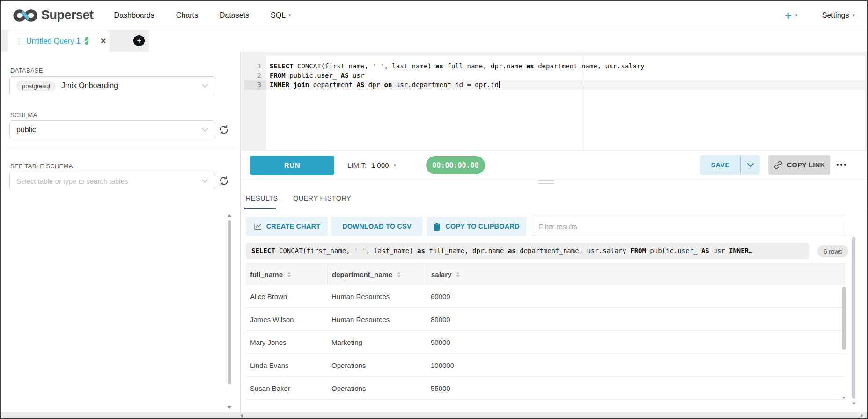 The image size is (868, 419). What do you see at coordinates (567, 66) in the screenshot?
I see `code-line: SELECT CONCAT(first_name, ' ', last_name…` at bounding box center [567, 66].